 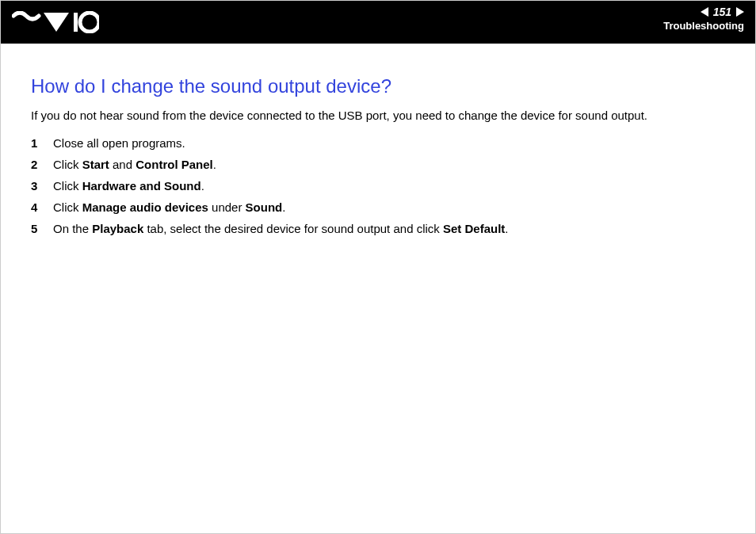 What do you see at coordinates (42, 185) in the screenshot?
I see `step-number: 3` at bounding box center [42, 185].